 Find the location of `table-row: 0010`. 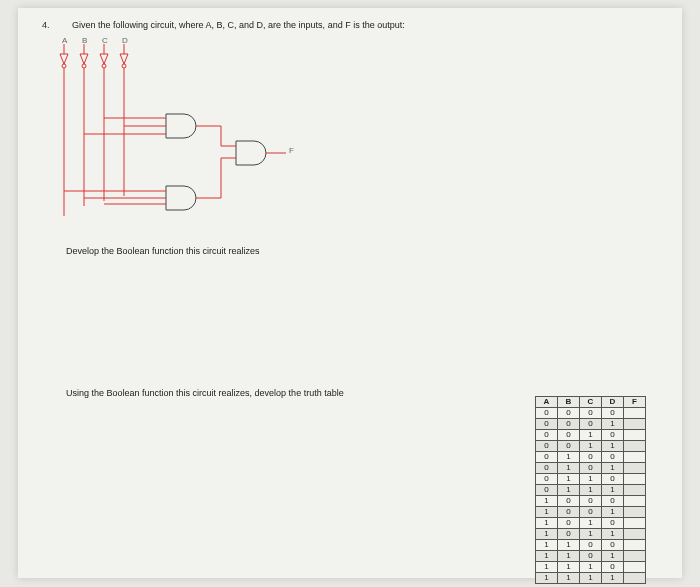

table-row: 0010 is located at coordinates (591, 436).